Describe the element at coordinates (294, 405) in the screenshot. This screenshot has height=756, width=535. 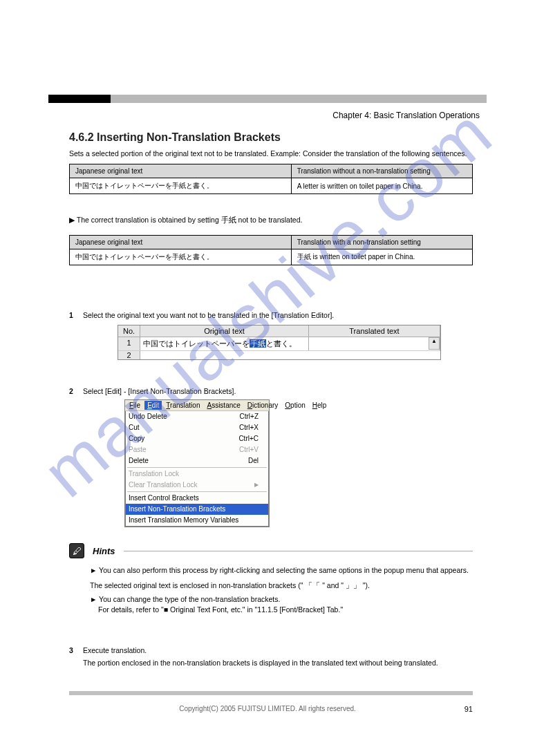
I see `menu-option: Option` at that location.